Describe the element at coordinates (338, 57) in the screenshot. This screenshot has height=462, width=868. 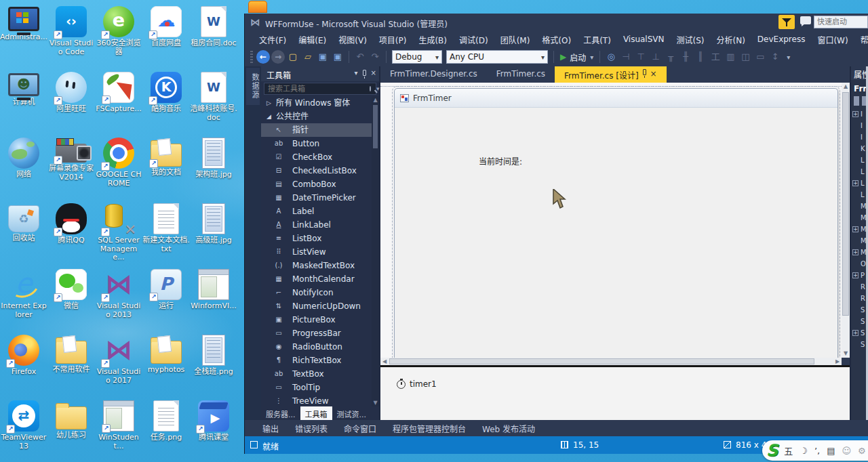
I see `save-all-icon: ▣` at that location.